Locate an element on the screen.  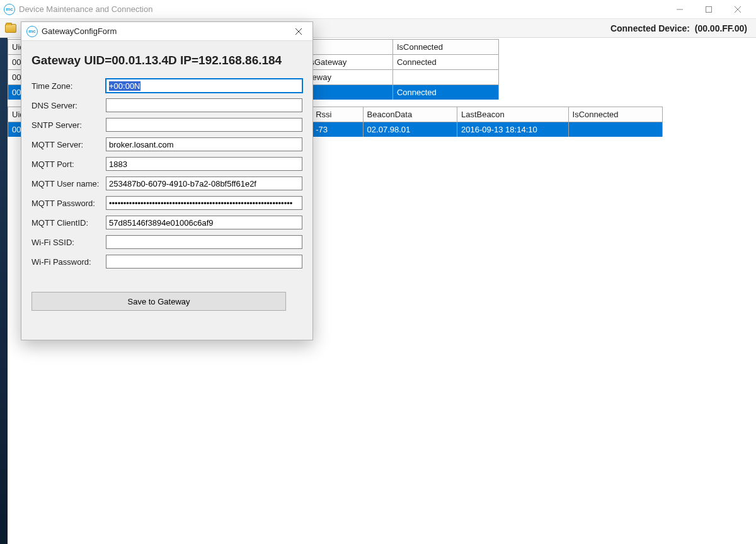
field-label: Wi-Fi SSID: is located at coordinates (69, 242).